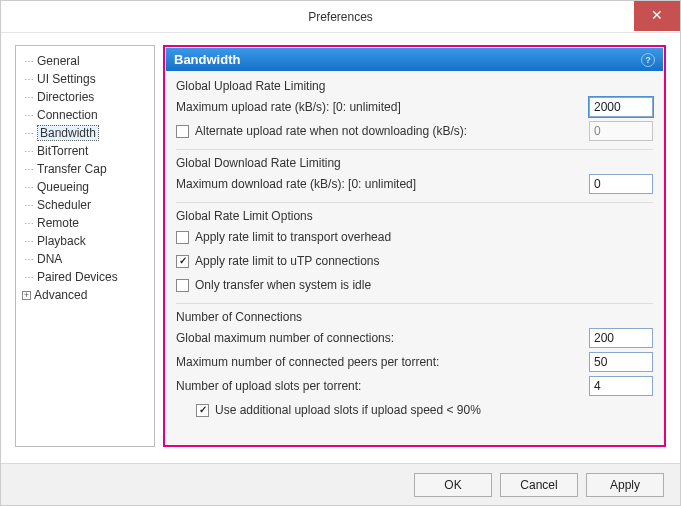 Image resolution: width=681 pixels, height=506 pixels. Describe the element at coordinates (348, 410) in the screenshot. I see `extra-slots-label: Use additional upload slots if upload sp…` at that location.